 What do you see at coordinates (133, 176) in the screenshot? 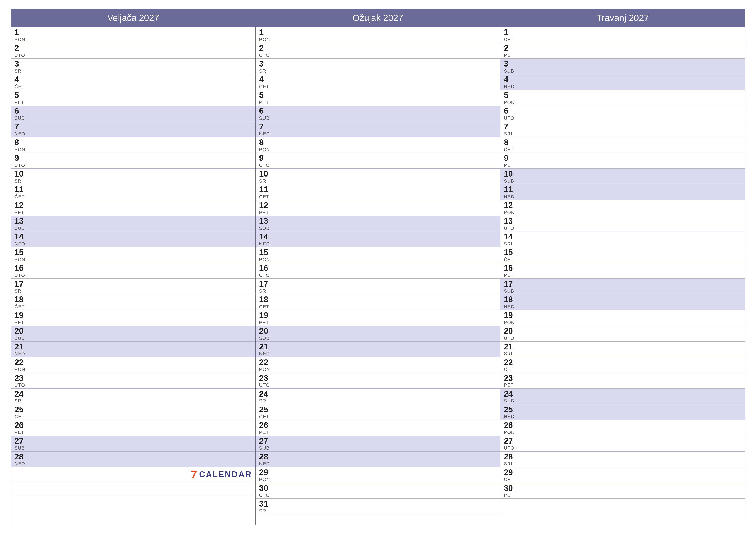
I see `day-row: 10SRI` at bounding box center [133, 176].